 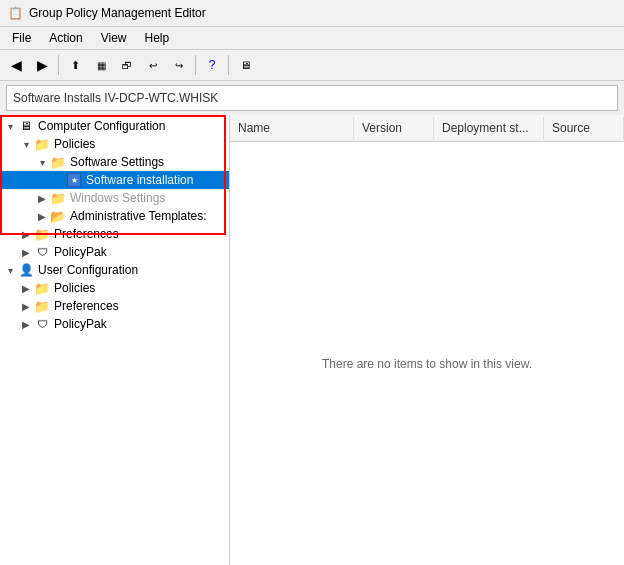 What do you see at coordinates (86, 234) in the screenshot?
I see `label-preferences-comp: Preferences` at bounding box center [86, 234].